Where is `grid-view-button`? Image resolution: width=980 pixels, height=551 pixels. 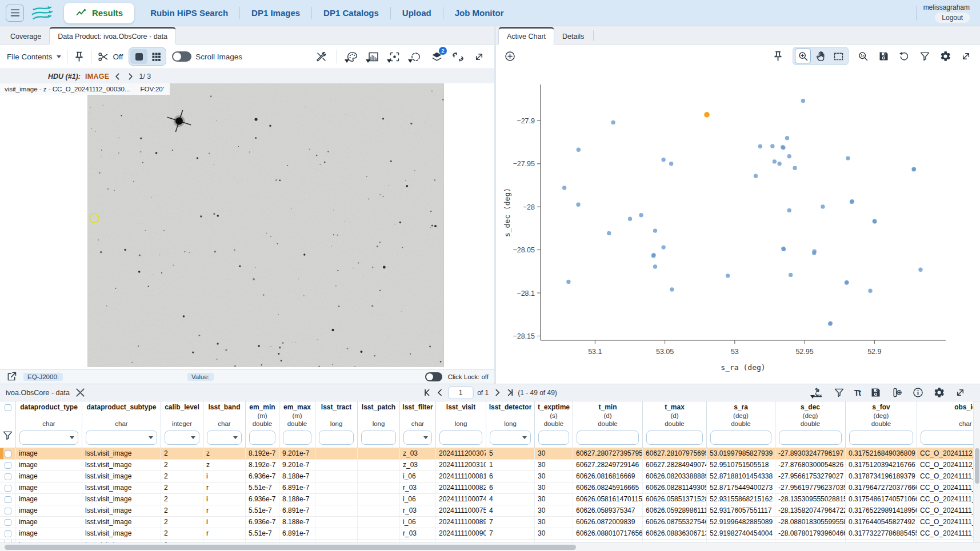 grid-view-button is located at coordinates (156, 57).